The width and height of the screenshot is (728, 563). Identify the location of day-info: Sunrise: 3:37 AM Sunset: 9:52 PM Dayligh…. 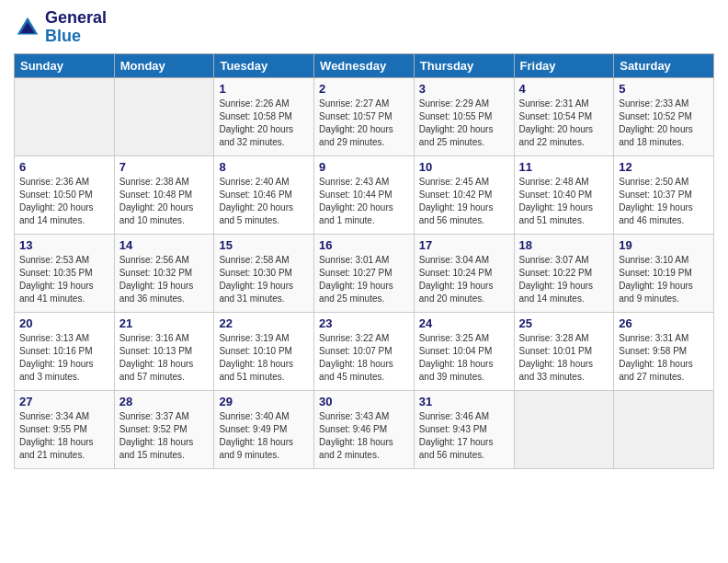
(165, 436).